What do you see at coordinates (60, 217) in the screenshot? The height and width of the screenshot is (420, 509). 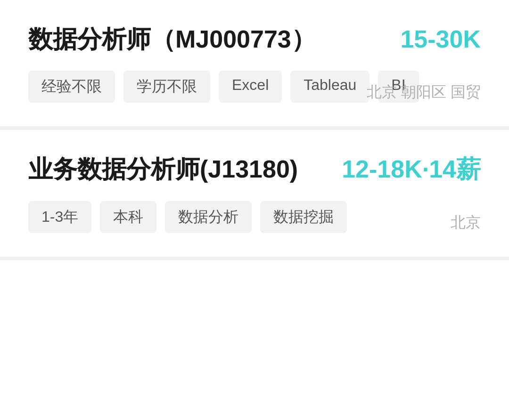 I see `tag: 1-3年` at bounding box center [60, 217].